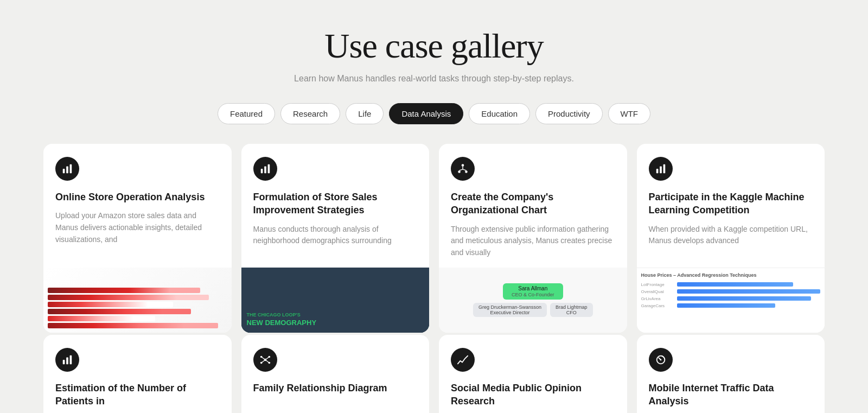 The image size is (868, 413). I want to click on card-desc-2: Manus conducts thorough analysis of neig…, so click(335, 241).